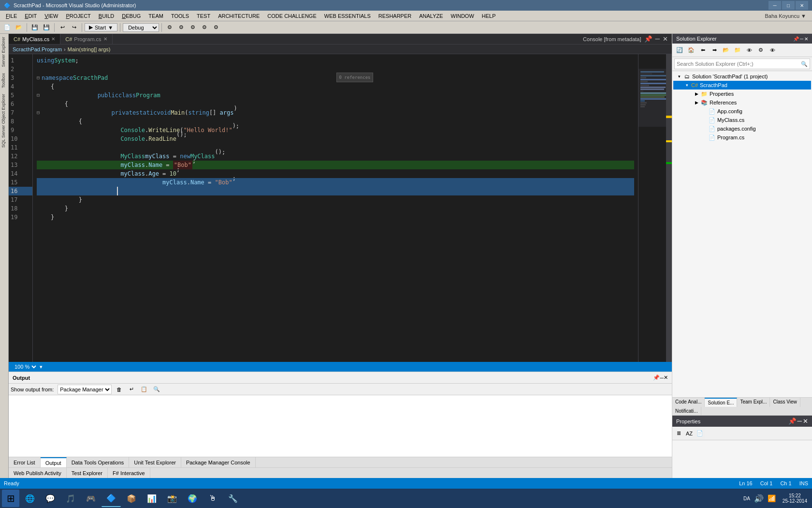 The image size is (812, 508). What do you see at coordinates (74, 28) in the screenshot?
I see `toolbar-redo: ↪` at bounding box center [74, 28].